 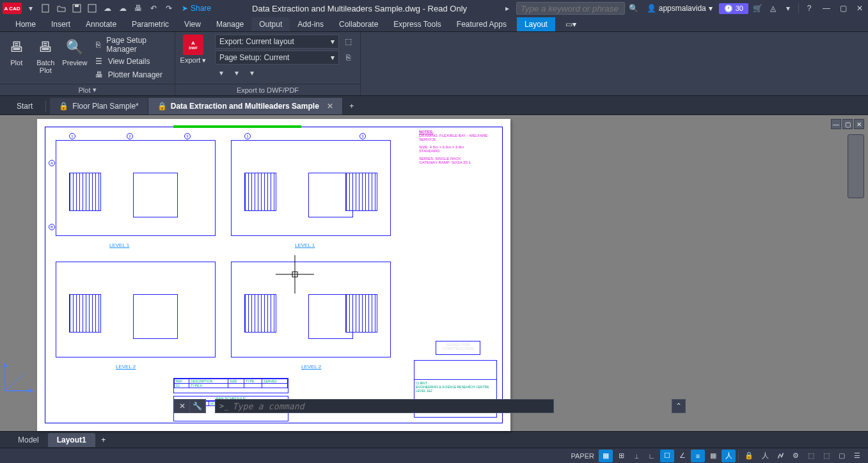 What do you see at coordinates (31, 8) in the screenshot?
I see `new-icon: ▾` at bounding box center [31, 8].